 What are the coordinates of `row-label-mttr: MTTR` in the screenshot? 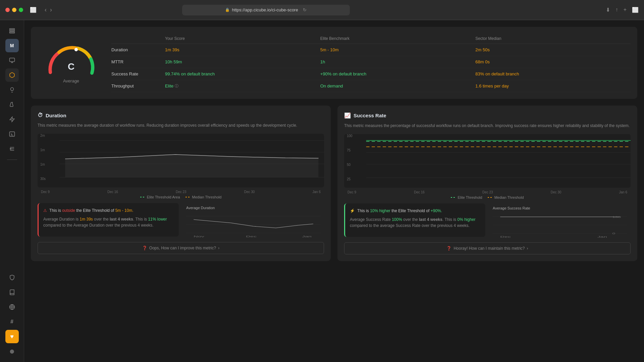 It's located at (138, 62).